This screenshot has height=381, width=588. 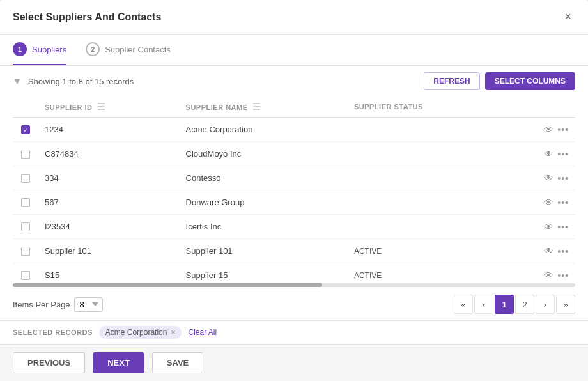 What do you see at coordinates (88, 304) in the screenshot?
I see `items-per-page-select: 8 15 25 50` at bounding box center [88, 304].